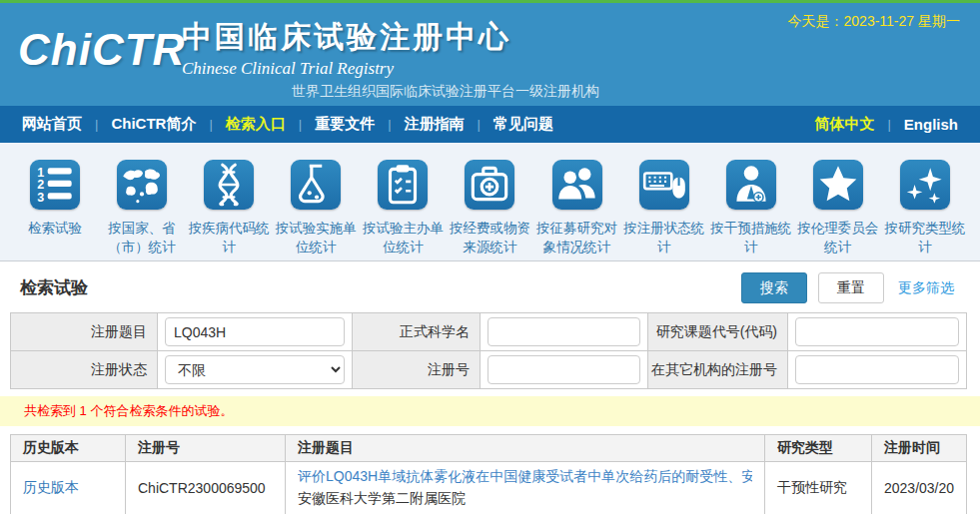 The image size is (980, 514). I want to click on reg-title-input, so click(255, 331).